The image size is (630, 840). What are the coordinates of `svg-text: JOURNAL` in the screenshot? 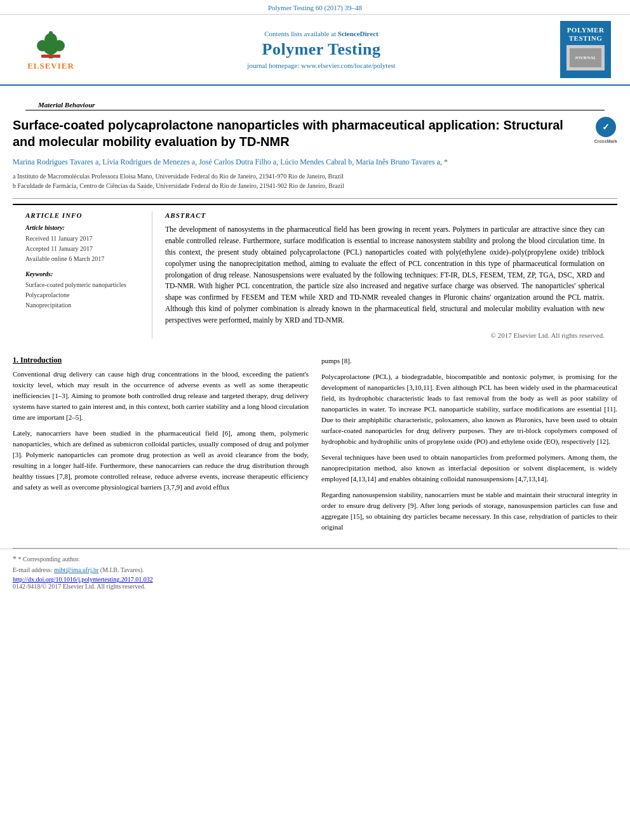 It's located at (586, 58).